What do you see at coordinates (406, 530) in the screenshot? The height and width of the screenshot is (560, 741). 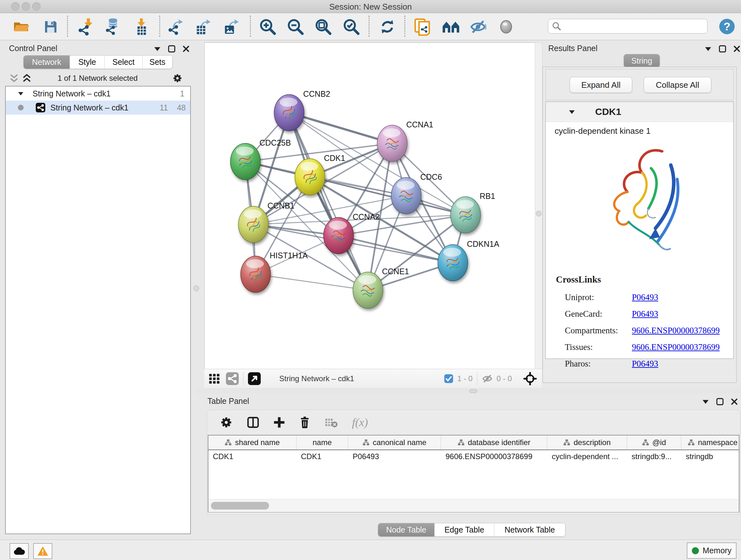 I see `tab-node-table: Node Table` at bounding box center [406, 530].